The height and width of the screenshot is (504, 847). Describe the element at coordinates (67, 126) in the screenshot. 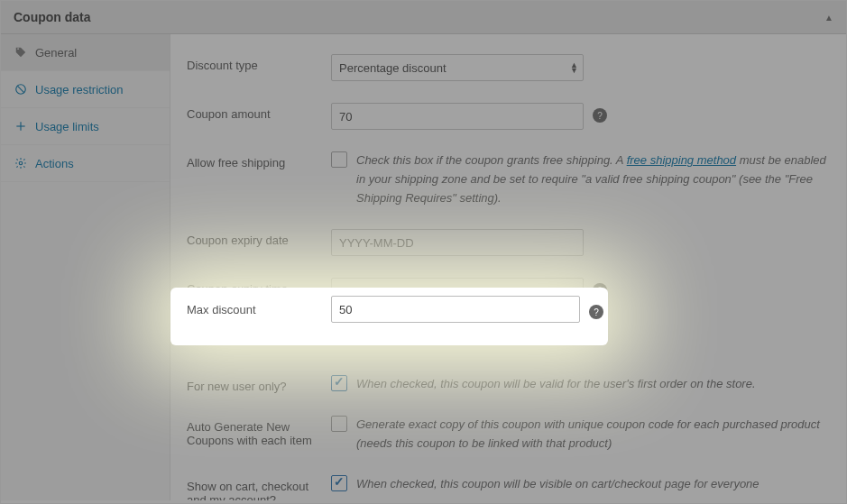

I see `sidebar-item-label: Usage limits` at that location.